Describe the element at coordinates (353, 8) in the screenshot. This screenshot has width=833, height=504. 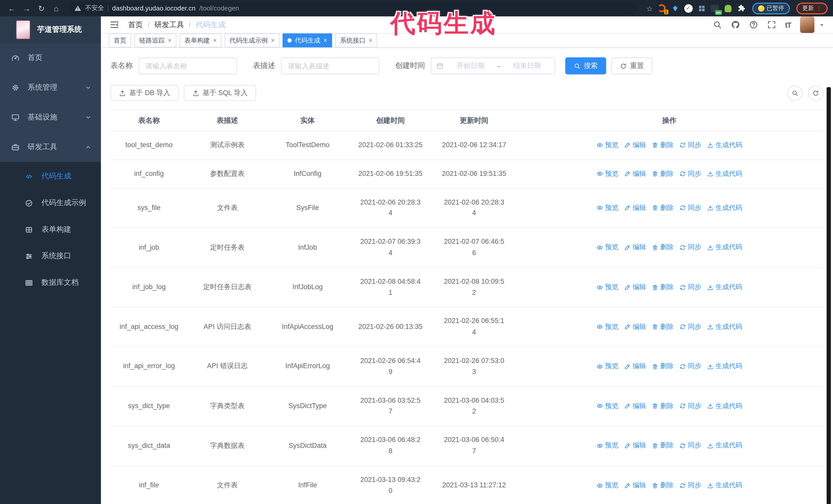
I see `address-bar: 不安全 dashboard.yudao.iocoder.cn/tool/code…` at that location.